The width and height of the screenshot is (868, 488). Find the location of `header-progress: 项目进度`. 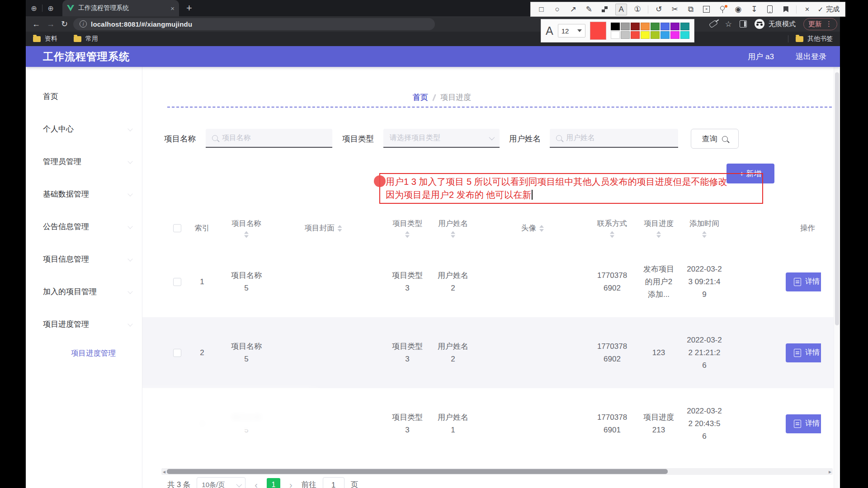

header-progress: 项目进度 is located at coordinates (659, 229).